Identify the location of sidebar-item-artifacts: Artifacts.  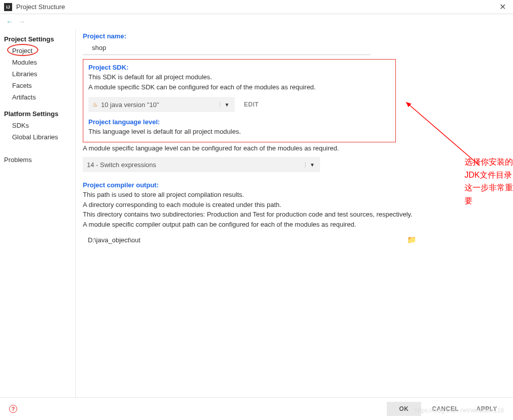
(37, 97).